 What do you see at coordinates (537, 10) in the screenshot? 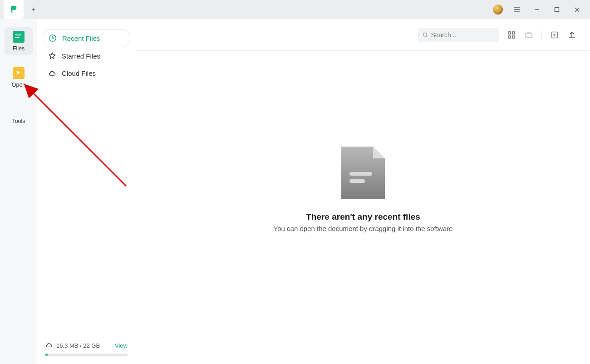
I see `minimize-button` at bounding box center [537, 10].